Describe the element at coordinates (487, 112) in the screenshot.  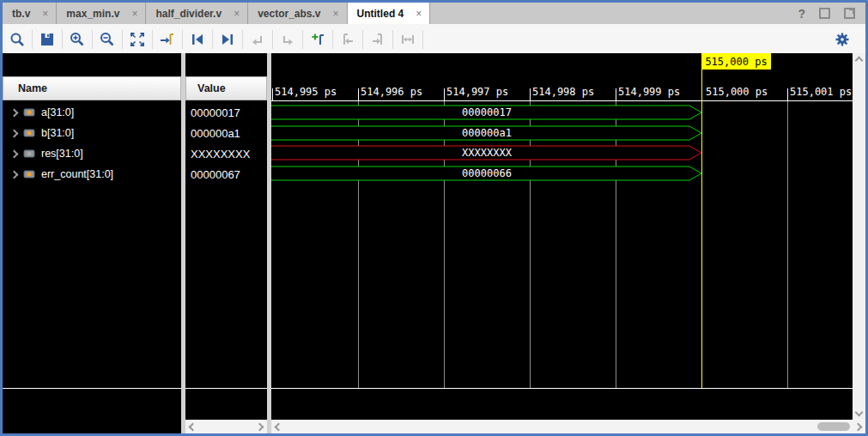
I see `wave-bus-a: 00000017` at that location.